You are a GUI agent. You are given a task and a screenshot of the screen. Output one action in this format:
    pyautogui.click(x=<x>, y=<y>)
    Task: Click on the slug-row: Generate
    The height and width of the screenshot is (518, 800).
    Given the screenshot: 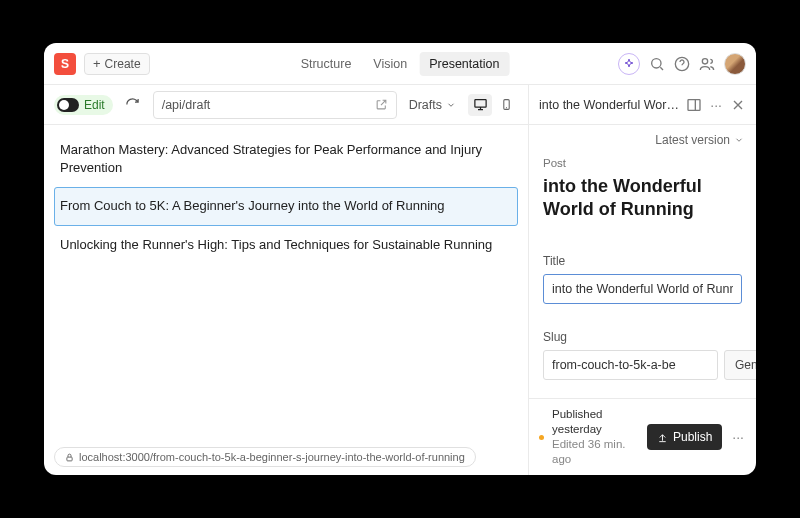 What is the action you would take?
    pyautogui.click(x=642, y=365)
    